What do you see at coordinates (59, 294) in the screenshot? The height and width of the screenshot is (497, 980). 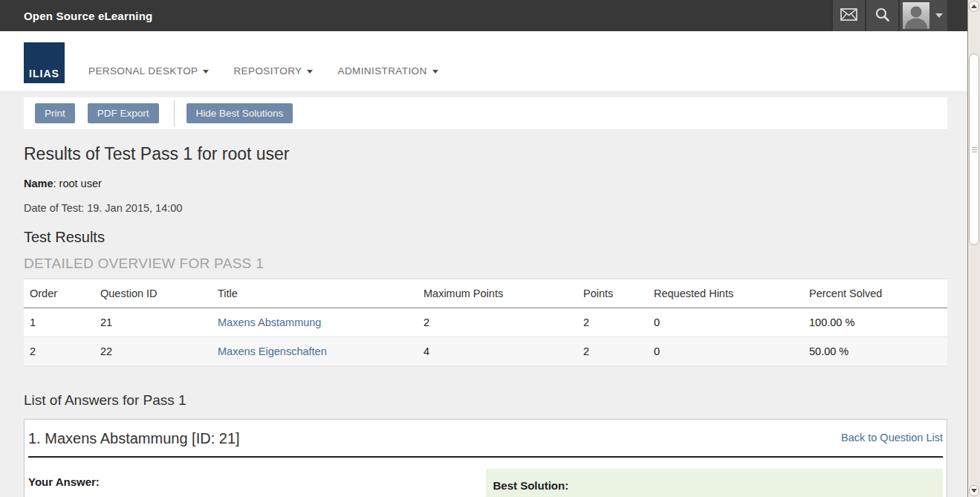 I see `col-order: Order` at bounding box center [59, 294].